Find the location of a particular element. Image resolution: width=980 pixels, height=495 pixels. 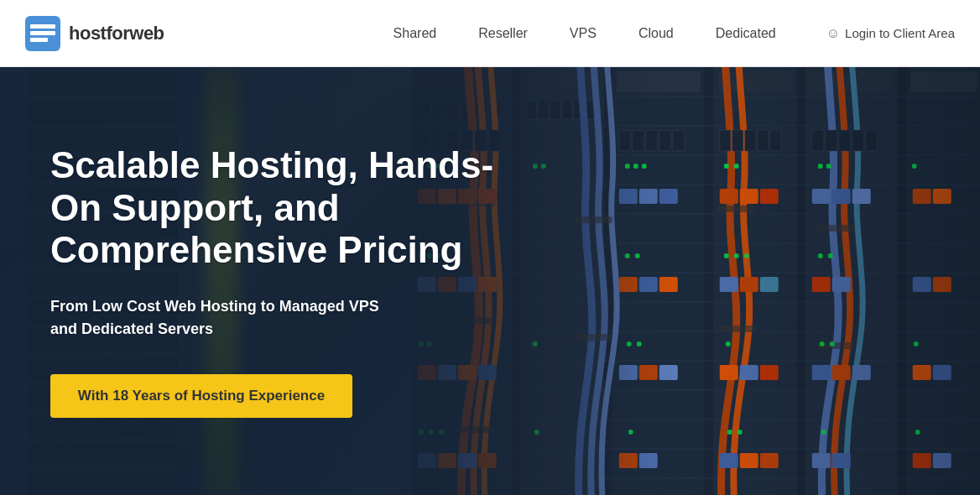

logo: hostforweb is located at coordinates (95, 34).